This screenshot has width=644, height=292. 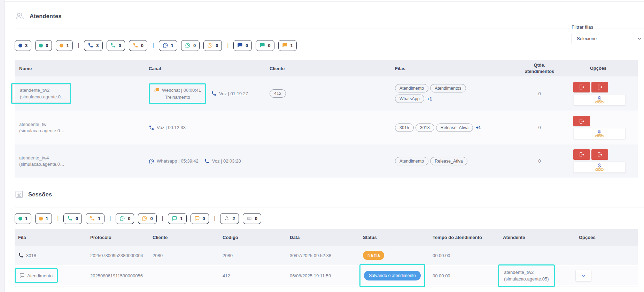 What do you see at coordinates (22, 276) in the screenshot?
I see `chat-dots-icon` at bounding box center [22, 276].